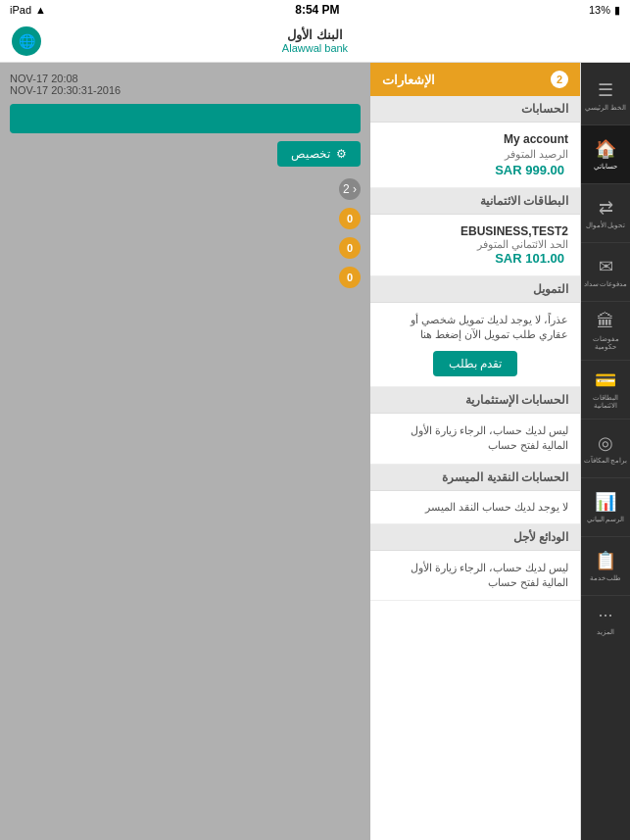 The width and height of the screenshot is (630, 840). Describe the element at coordinates (606, 343) in the screenshot. I see `sidebar-label-gov: مفوضات حكومية` at that location.